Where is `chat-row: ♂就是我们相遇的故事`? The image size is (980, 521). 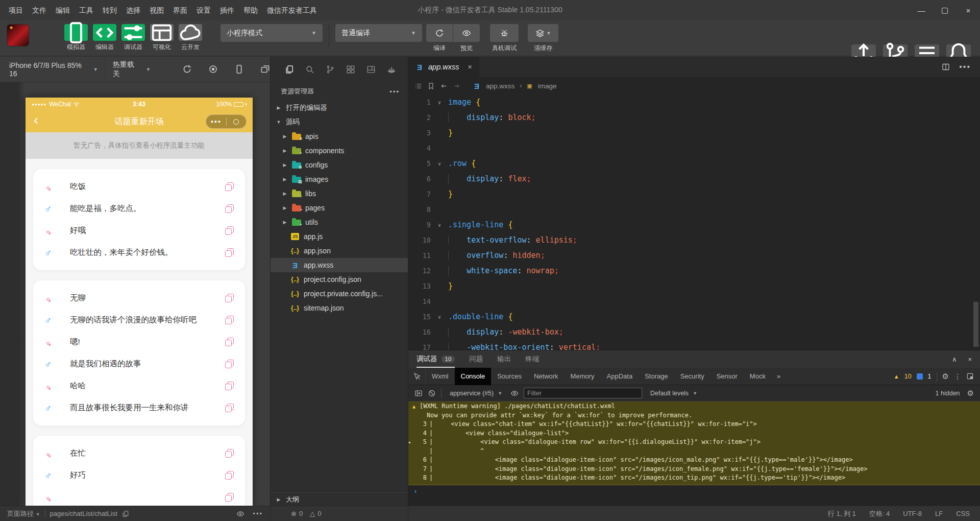
chat-row: ♂就是我们相遇的故事 is located at coordinates (139, 364).